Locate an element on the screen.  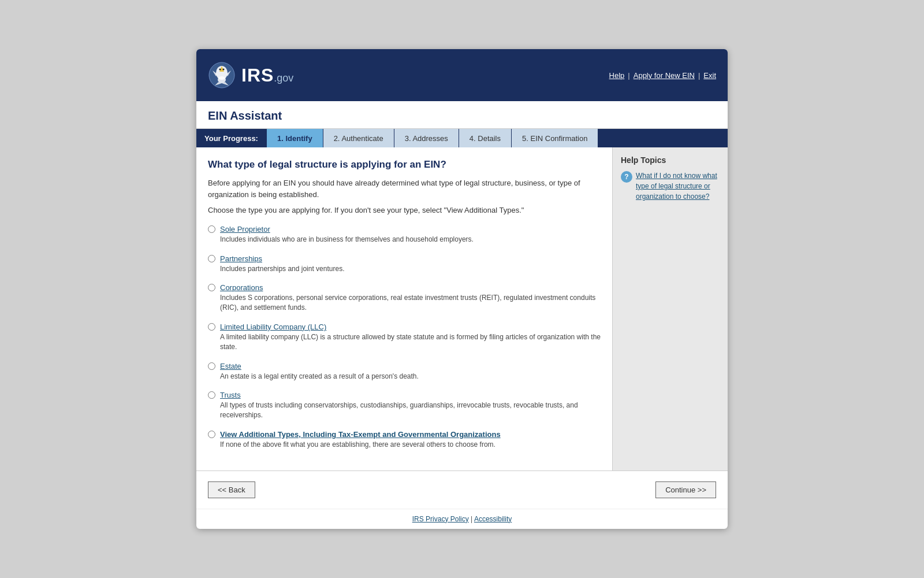
radio-partnerships is located at coordinates (211, 259).